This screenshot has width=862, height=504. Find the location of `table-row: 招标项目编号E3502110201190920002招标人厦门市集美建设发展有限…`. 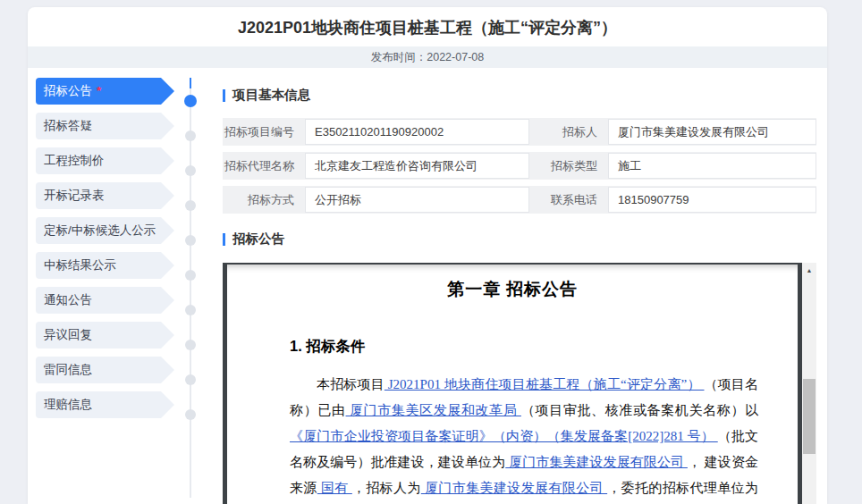

table-row: 招标项目编号E3502110201190920002招标人厦门市集美建设发展有限… is located at coordinates (520, 132).